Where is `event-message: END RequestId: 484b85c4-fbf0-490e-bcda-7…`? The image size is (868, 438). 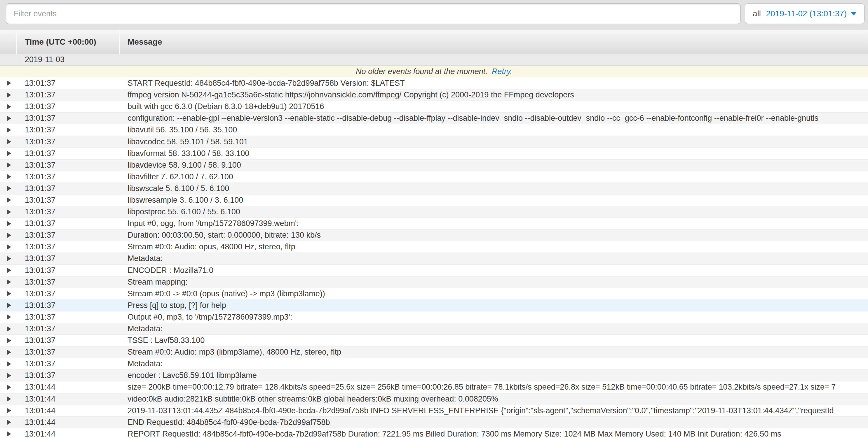 event-message: END RequestId: 484b85c4-fbf0-490e-bcda-7… is located at coordinates (493, 422).